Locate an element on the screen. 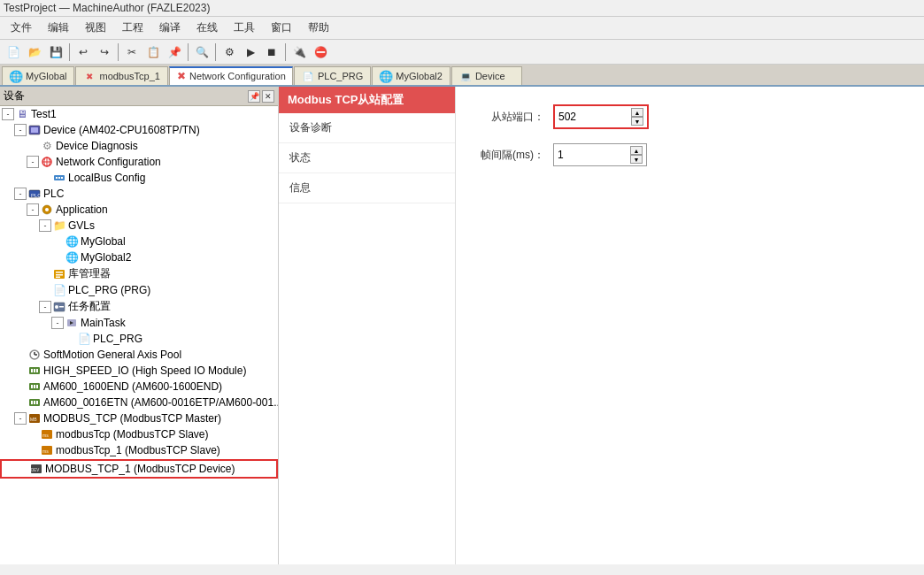 The width and height of the screenshot is (924, 575). tree-label-myglobal2: MyGlobal2 is located at coordinates (106, 257).